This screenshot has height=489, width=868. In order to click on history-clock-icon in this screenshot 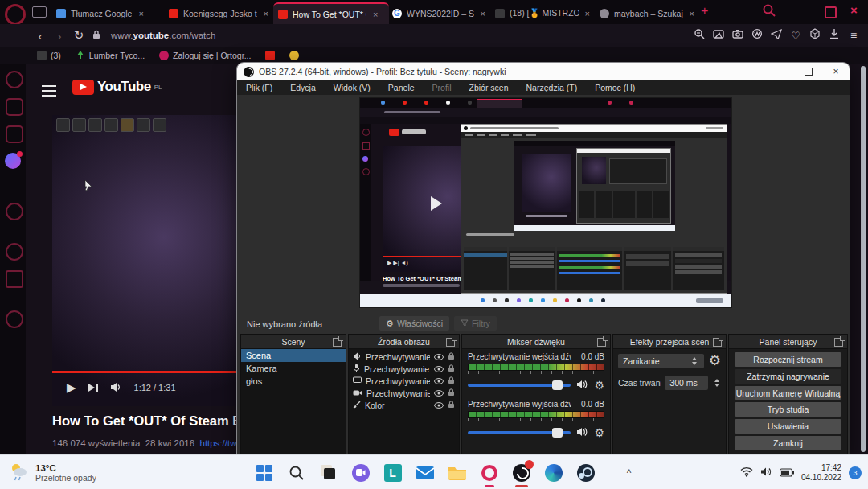, I will do `click(14, 252)`.